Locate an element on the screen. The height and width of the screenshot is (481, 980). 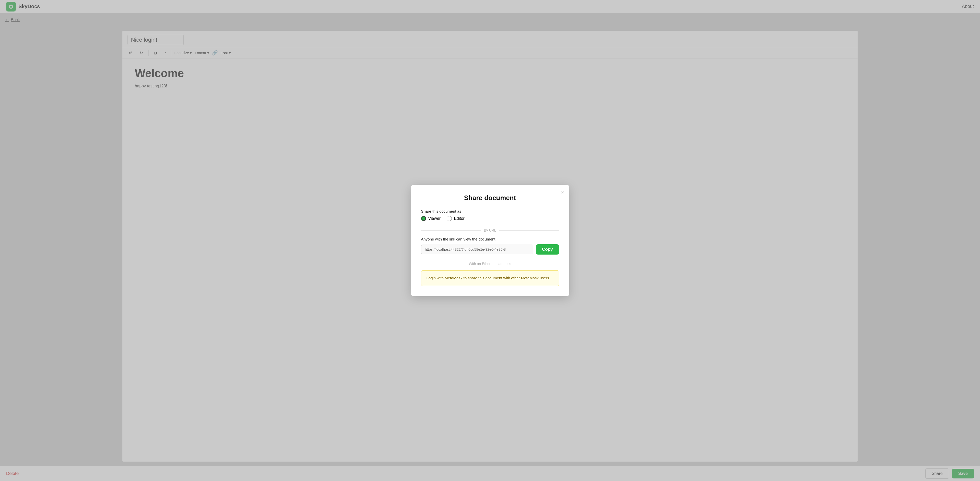
modal-title: Share document is located at coordinates (490, 198).